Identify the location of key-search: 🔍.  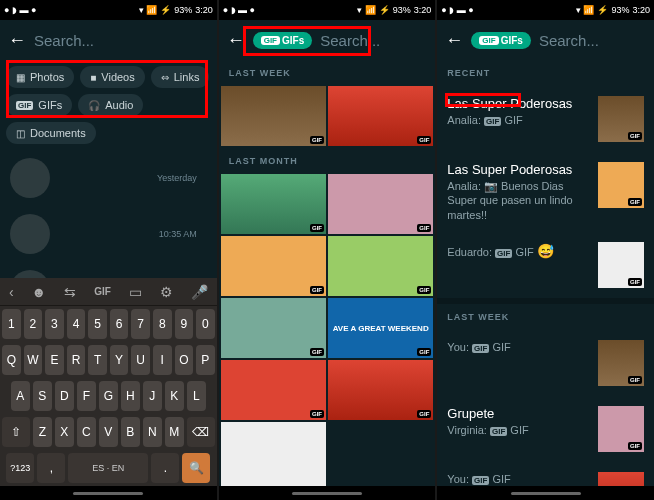
(196, 468).